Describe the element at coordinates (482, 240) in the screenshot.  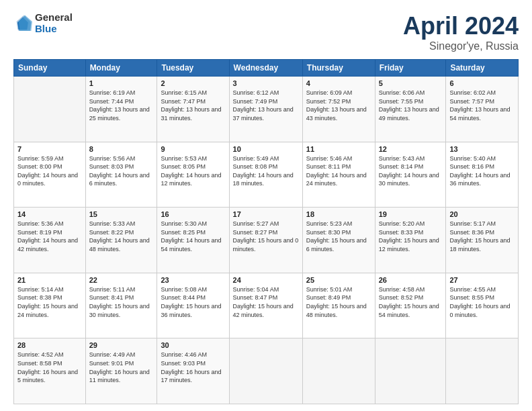
I see `calendar-day-cell: 20 Sunrise: 5:17 AMSunset: 8:36 PMDaylig…` at that location.